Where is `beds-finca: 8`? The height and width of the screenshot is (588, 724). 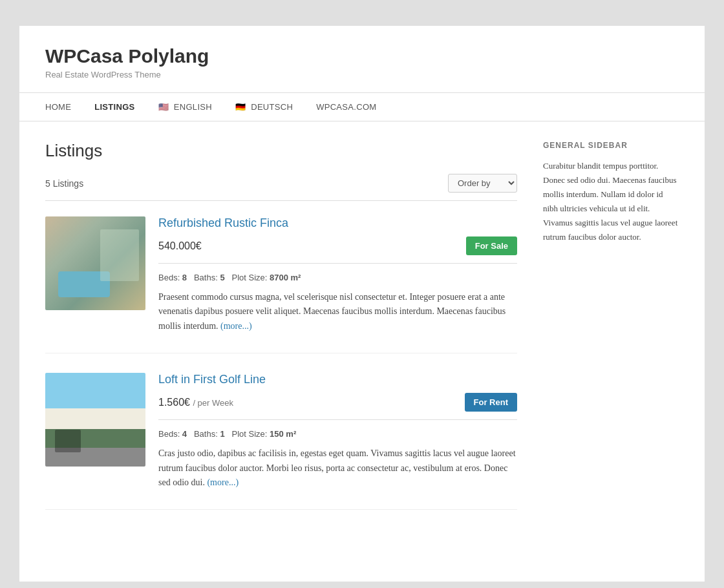 beds-finca: 8 is located at coordinates (185, 278).